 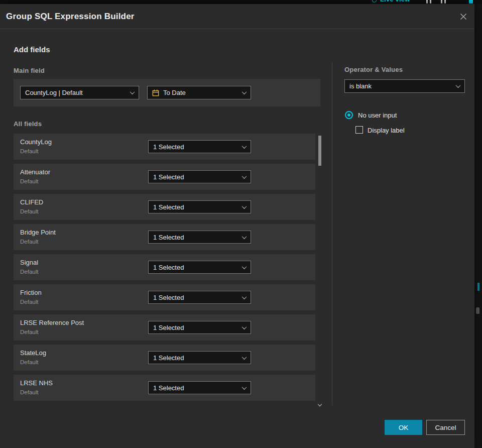 What do you see at coordinates (36, 383) in the screenshot?
I see `field-name: LRSE NHS` at bounding box center [36, 383].